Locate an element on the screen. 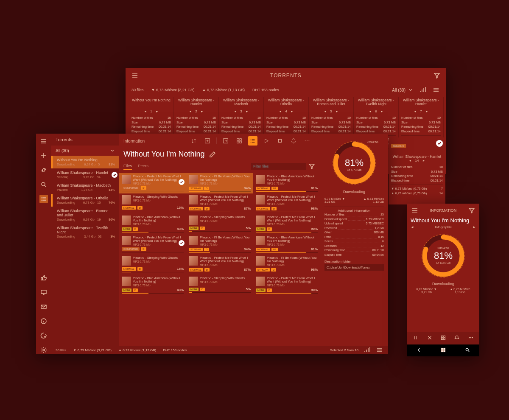  sort-icon is located at coordinates (194, 141).